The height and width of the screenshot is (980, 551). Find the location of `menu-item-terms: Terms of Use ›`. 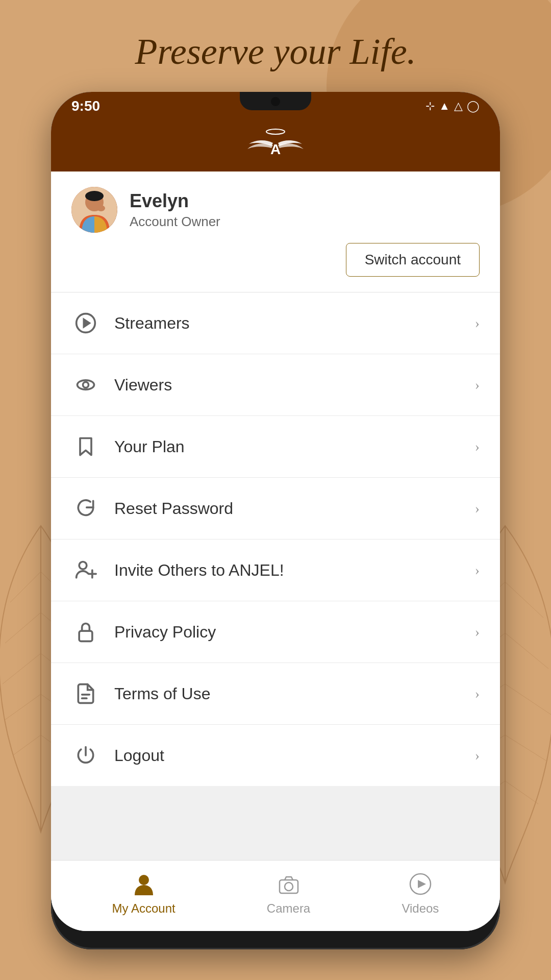

menu-item-terms: Terms of Use › is located at coordinates (276, 694).